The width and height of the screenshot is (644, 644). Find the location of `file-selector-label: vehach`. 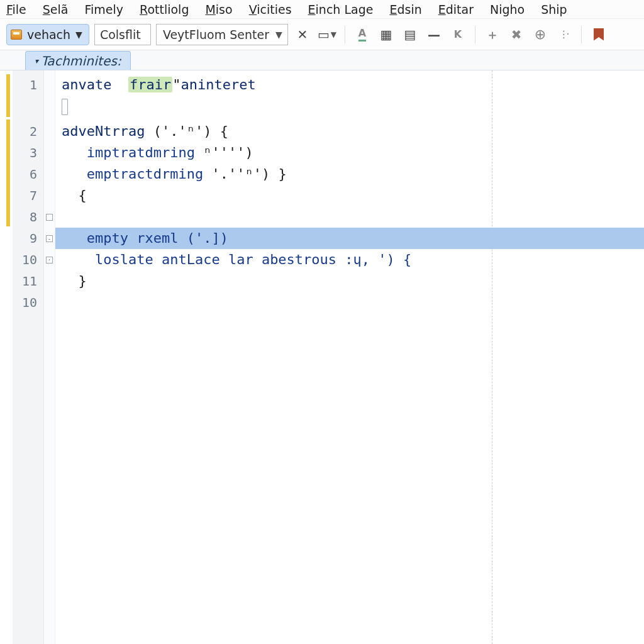

file-selector-label: vehach is located at coordinates (49, 35).